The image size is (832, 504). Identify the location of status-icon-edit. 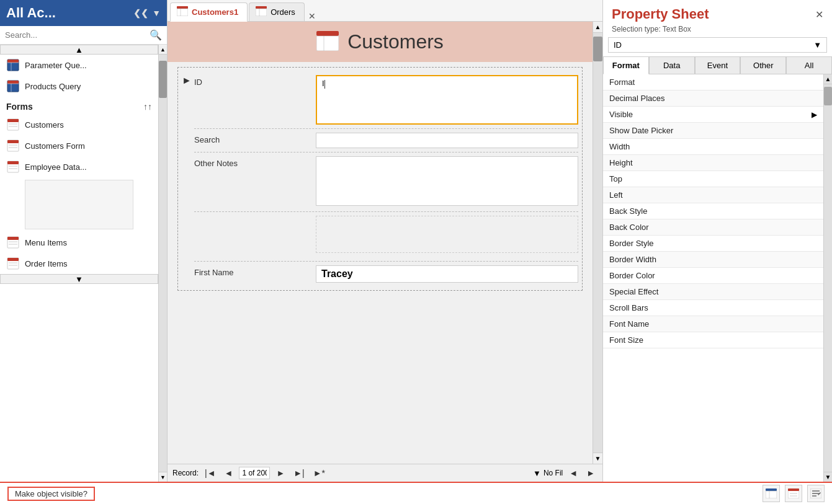
(816, 493).